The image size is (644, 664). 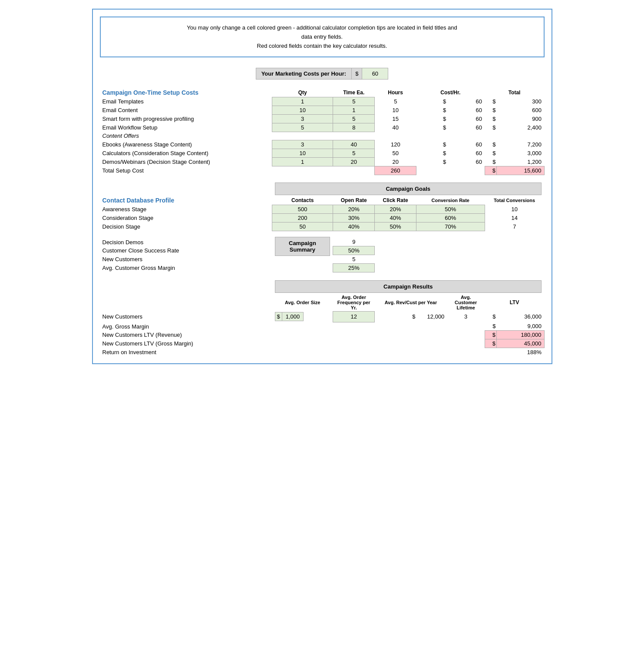 I want to click on row-label: Smart form with progressive profiling, so click(x=186, y=119).